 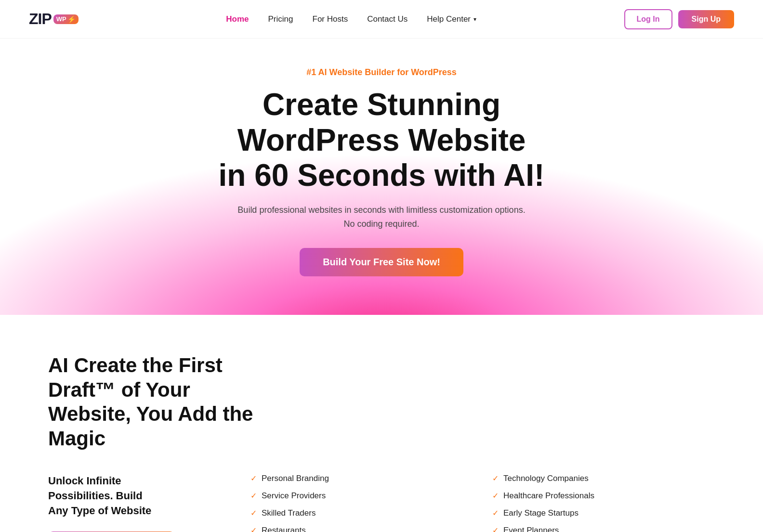 What do you see at coordinates (604, 503) in the screenshot?
I see `section2-col2: ✓ Technology Companies ✓ Healthcare Prof…` at bounding box center [604, 503].